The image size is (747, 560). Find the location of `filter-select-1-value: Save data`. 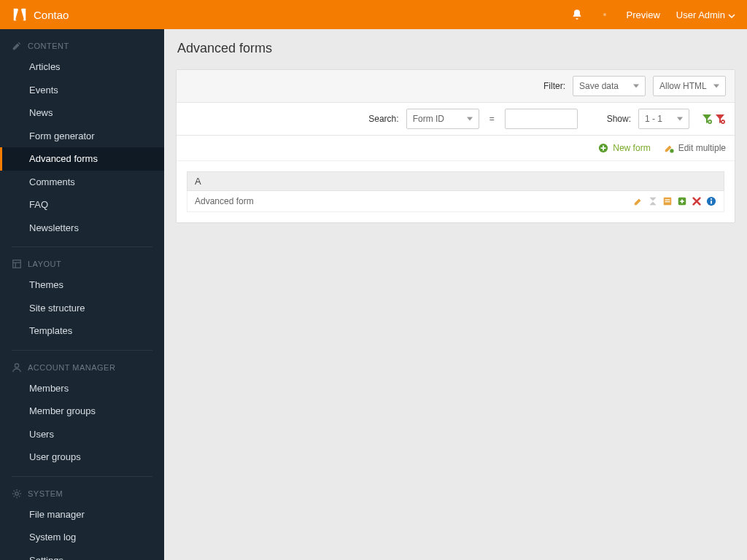

filter-select-1-value: Save data is located at coordinates (599, 86).